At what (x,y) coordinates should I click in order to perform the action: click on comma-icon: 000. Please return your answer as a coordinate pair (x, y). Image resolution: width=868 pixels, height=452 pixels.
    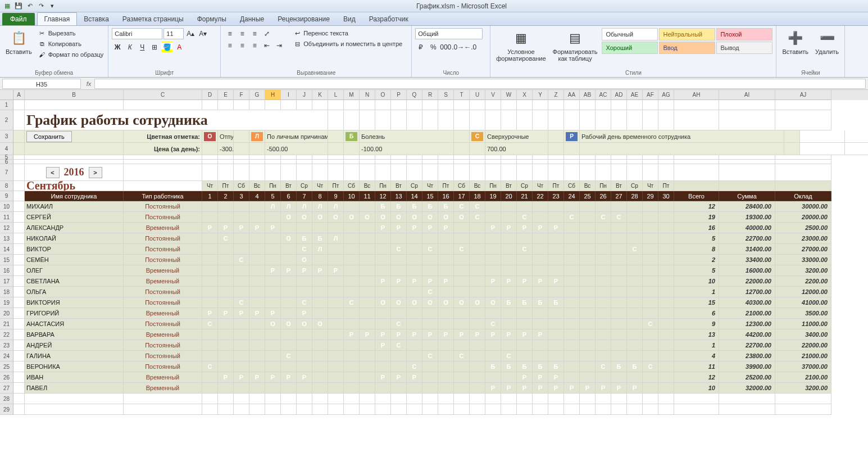
    Looking at the image, I should click on (446, 47).